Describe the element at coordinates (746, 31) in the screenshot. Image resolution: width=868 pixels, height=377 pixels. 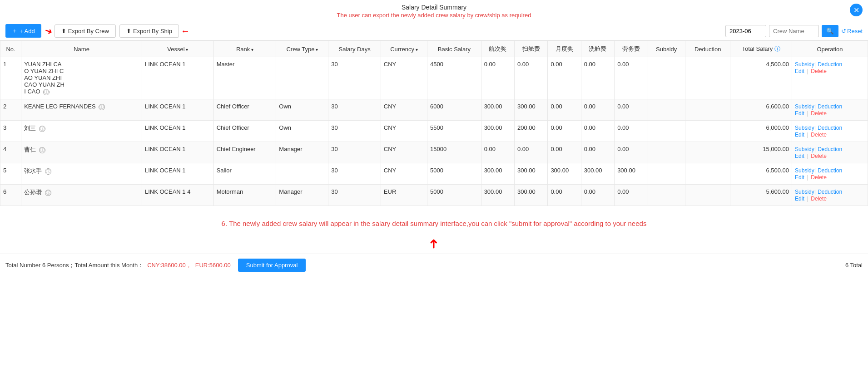
I see `date-input` at that location.